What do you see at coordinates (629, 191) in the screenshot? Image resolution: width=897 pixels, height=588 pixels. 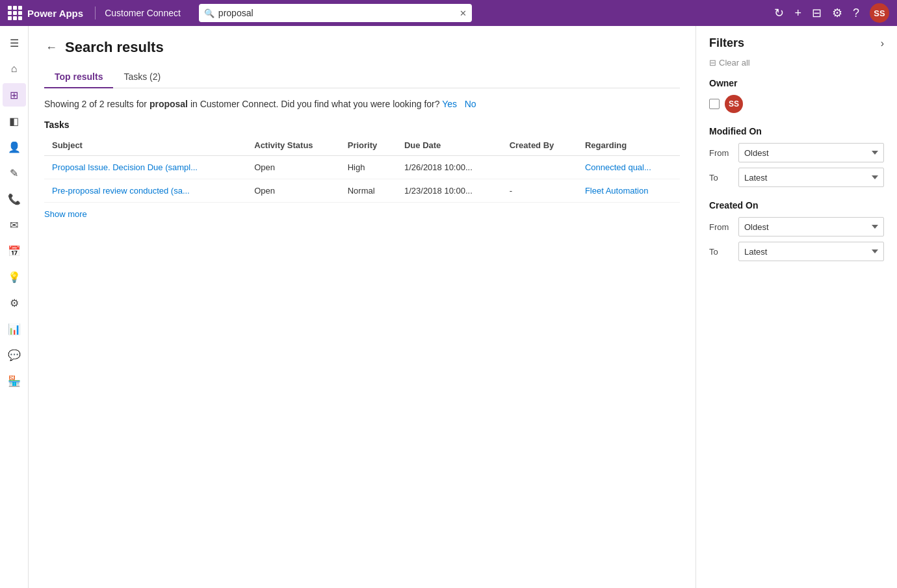 I see `cell-regarding: Fleet Automation` at bounding box center [629, 191].